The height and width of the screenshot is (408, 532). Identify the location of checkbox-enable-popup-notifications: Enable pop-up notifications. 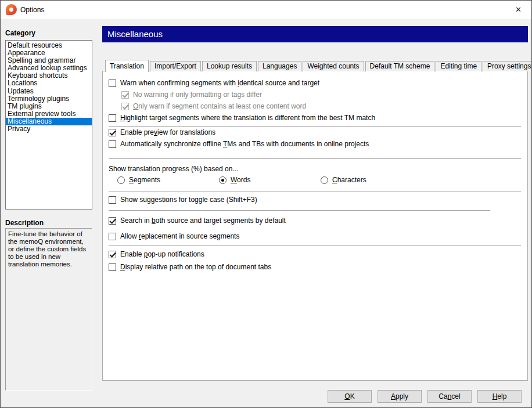
(318, 254).